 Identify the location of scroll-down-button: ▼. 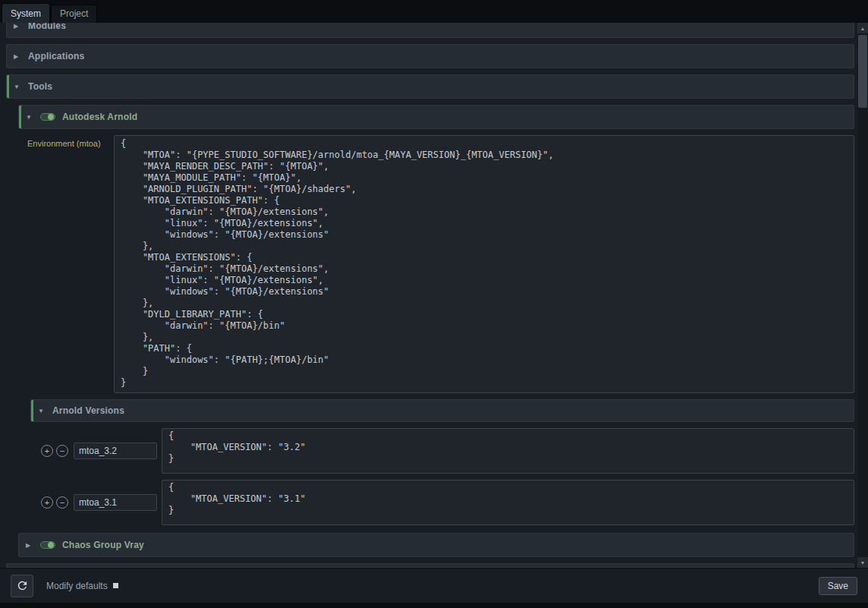
(863, 562).